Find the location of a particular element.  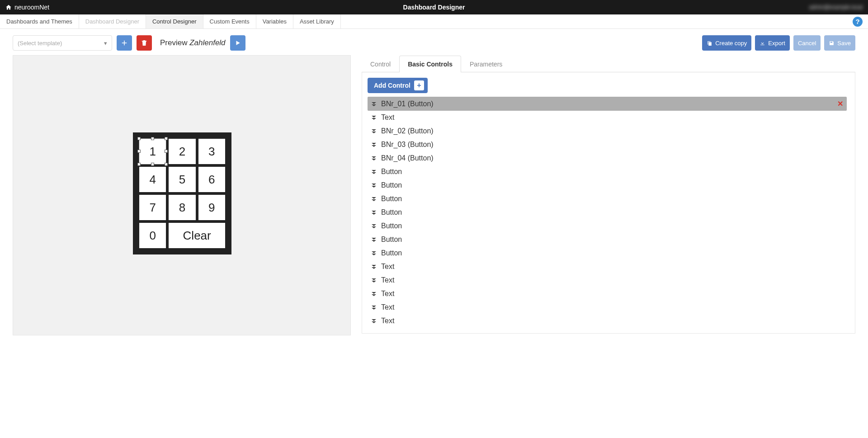

template-select: (Select template) ▾ is located at coordinates (62, 43).